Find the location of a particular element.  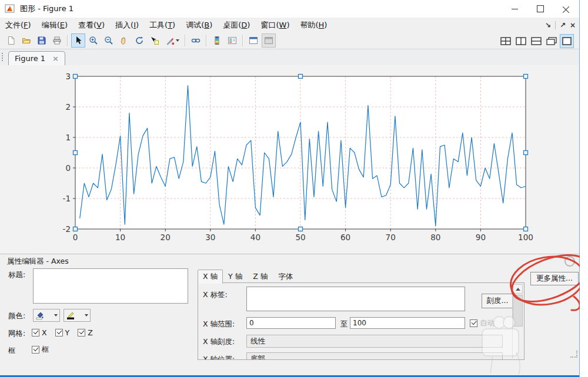

grid-checkbox-y: Y is located at coordinates (62, 332).